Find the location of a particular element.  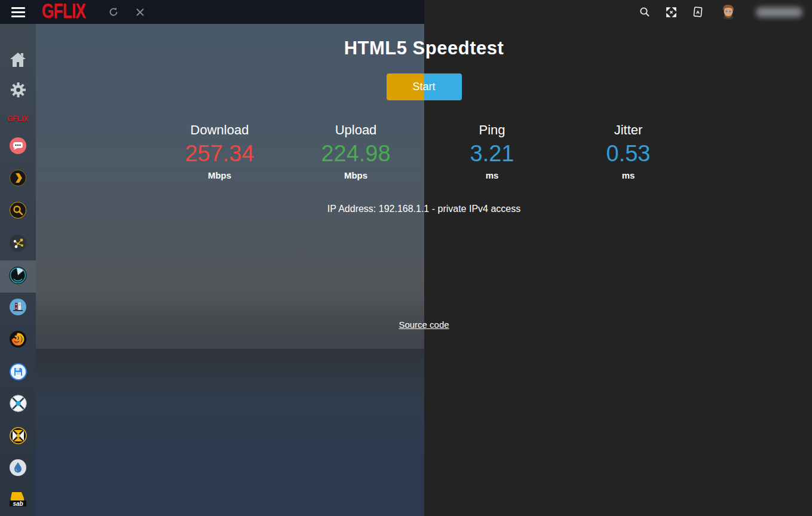

page-title: HTML5 Speedtest is located at coordinates (424, 48).